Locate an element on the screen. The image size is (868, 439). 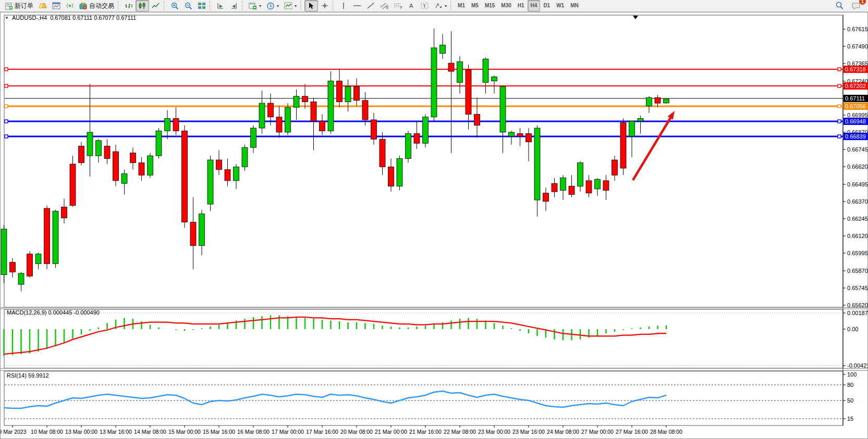
fibonacci-button: F is located at coordinates (398, 6).